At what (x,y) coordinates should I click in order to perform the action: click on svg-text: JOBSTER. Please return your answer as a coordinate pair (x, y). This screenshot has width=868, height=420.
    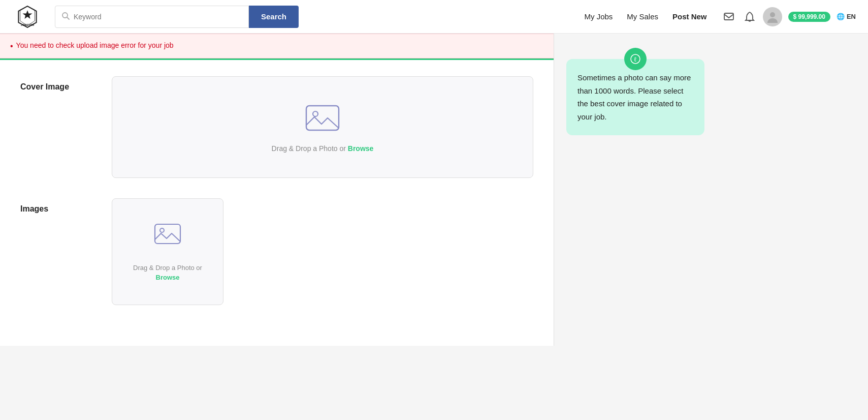
    Looking at the image, I should click on (27, 24).